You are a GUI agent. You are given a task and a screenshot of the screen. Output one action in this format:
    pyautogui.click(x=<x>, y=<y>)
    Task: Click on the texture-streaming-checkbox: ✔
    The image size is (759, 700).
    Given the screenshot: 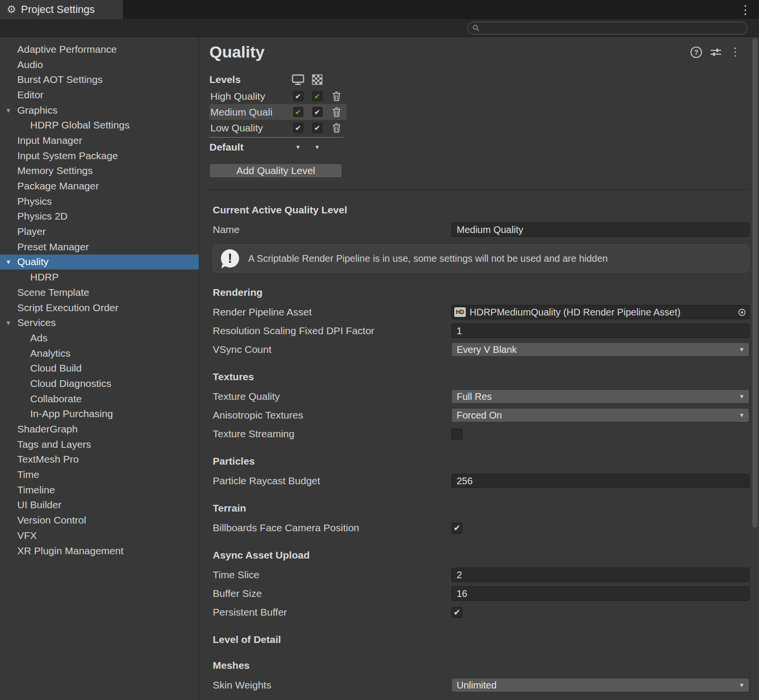 What is the action you would take?
    pyautogui.click(x=457, y=434)
    